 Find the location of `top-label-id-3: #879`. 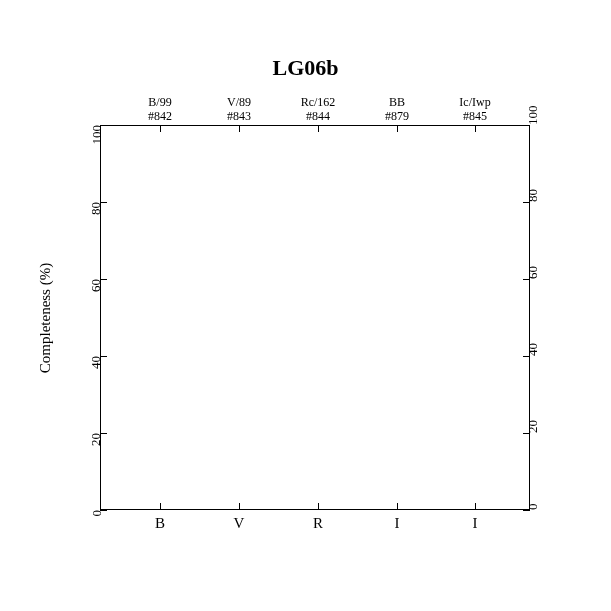

top-label-id-3: #879 is located at coordinates (397, 116).